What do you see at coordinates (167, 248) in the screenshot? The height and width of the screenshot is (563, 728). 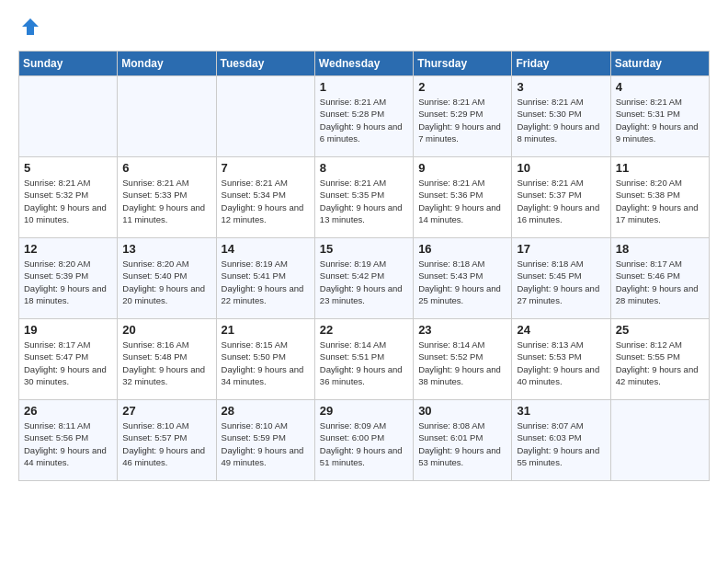 I see `day-number: 13` at bounding box center [167, 248].